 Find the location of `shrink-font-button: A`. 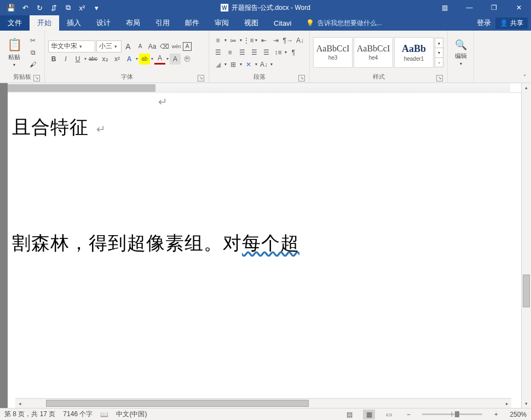

shrink-font-button: A is located at coordinates (140, 46).